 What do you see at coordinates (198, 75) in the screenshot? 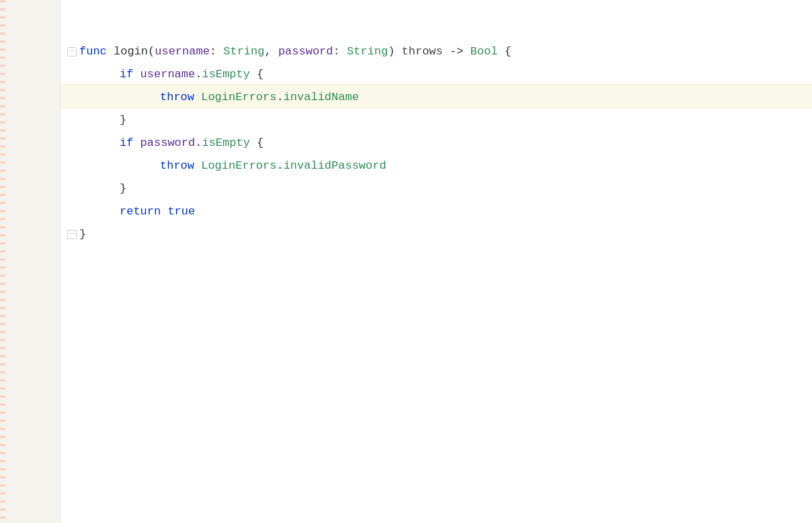
I see `dot1: .` at bounding box center [198, 75].